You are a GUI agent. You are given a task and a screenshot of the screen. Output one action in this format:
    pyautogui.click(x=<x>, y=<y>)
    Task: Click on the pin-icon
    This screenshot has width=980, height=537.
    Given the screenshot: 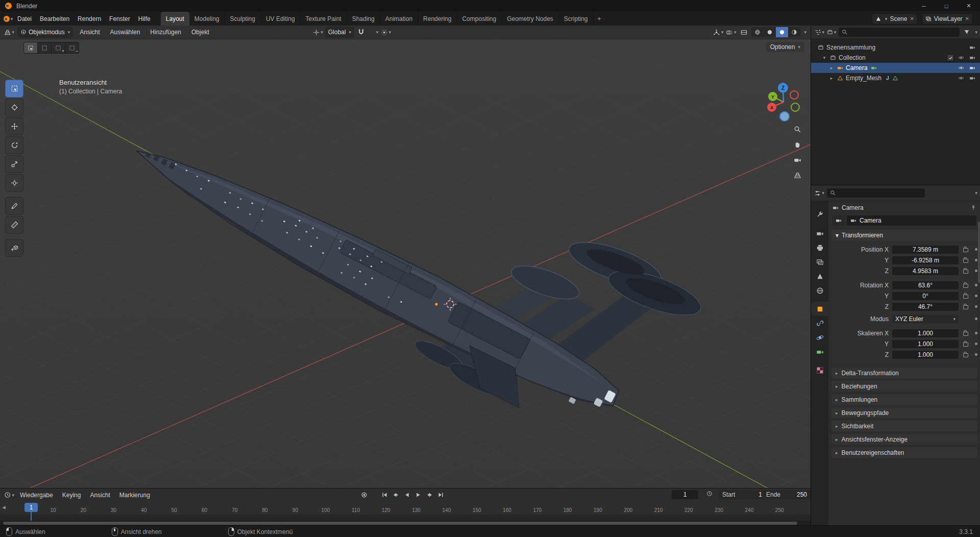 What is the action you would take?
    pyautogui.click(x=973, y=208)
    